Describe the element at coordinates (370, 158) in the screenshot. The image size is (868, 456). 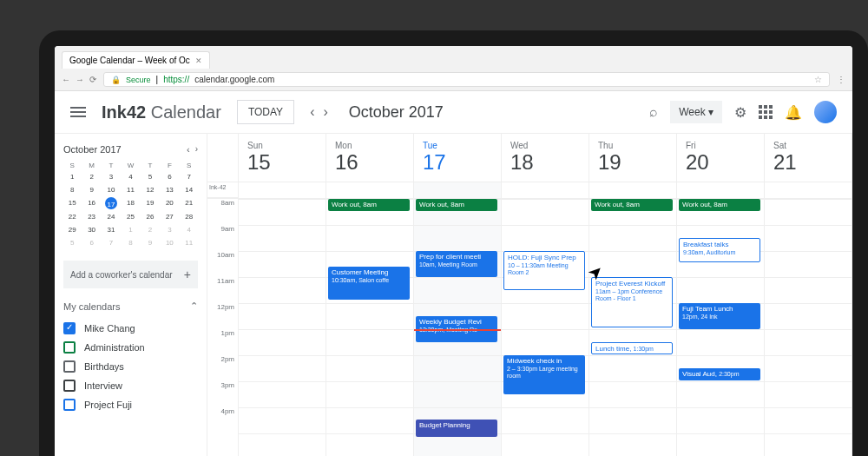
I see `day-header: Mon16` at that location.